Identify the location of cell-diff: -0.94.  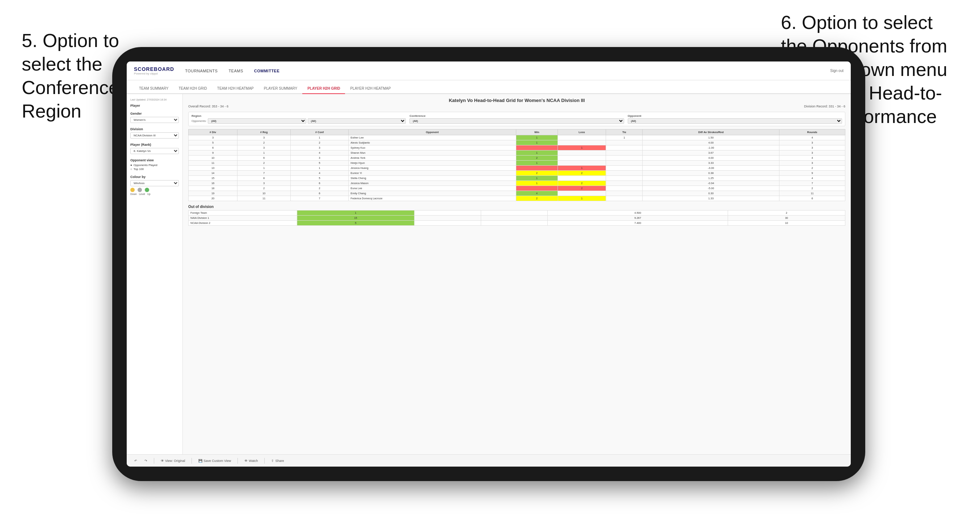
(711, 183).